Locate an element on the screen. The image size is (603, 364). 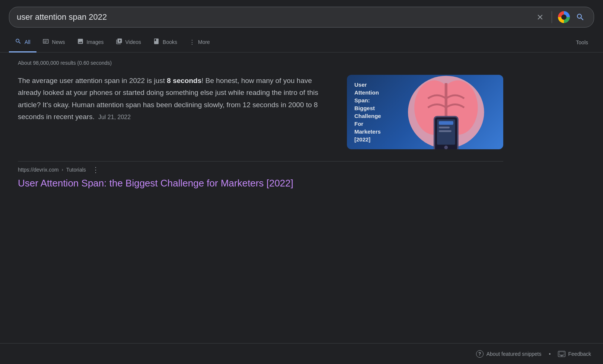
search-button is located at coordinates (580, 17).